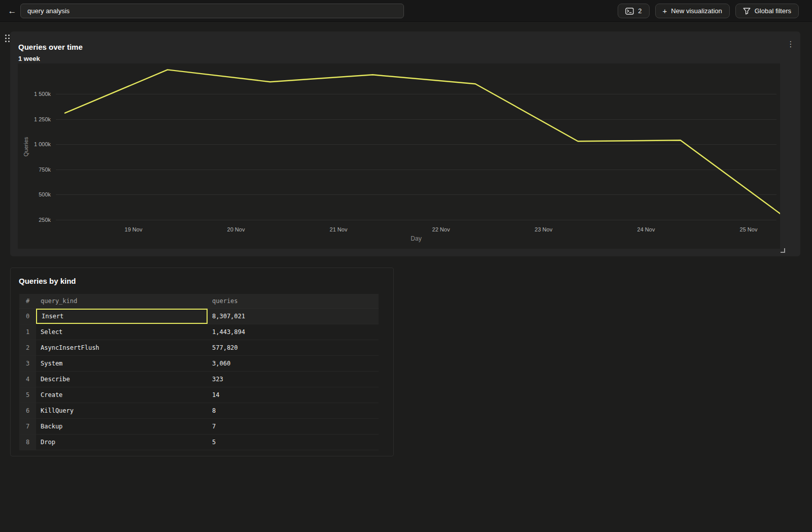 This screenshot has width=812, height=532. Describe the element at coordinates (199, 380) in the screenshot. I see `table-row: 4Describe323` at that location.